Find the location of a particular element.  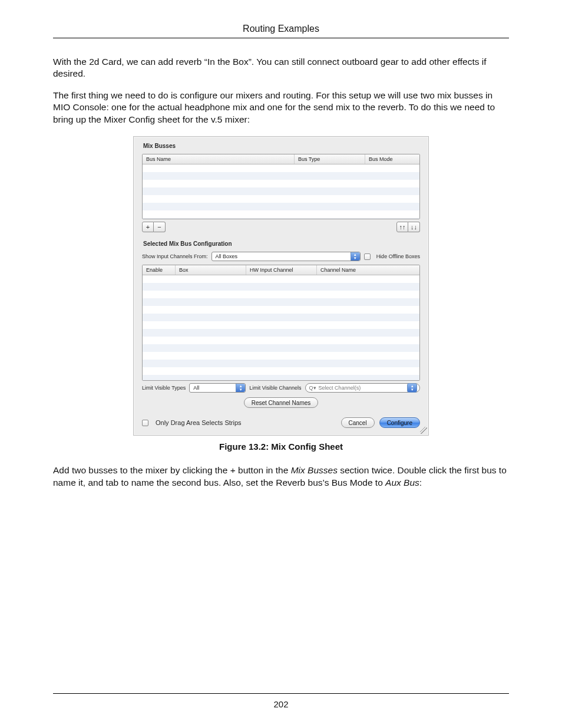

p3-d: Aux Bus is located at coordinates (402, 482).